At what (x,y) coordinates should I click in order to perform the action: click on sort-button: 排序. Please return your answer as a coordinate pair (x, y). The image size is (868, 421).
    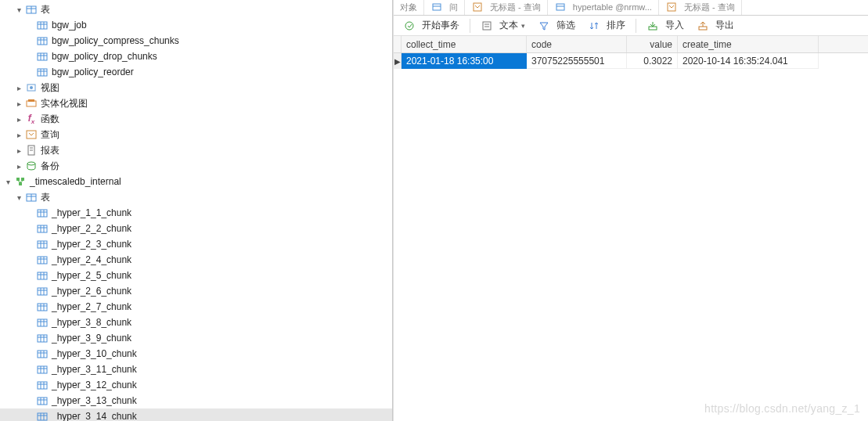
    Looking at the image, I should click on (607, 26).